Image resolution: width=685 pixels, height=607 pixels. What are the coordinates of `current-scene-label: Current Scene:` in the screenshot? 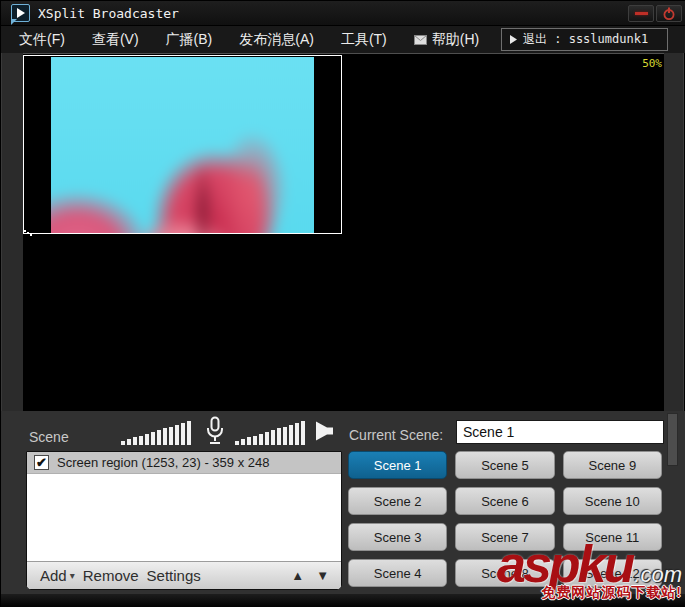 It's located at (396, 435).